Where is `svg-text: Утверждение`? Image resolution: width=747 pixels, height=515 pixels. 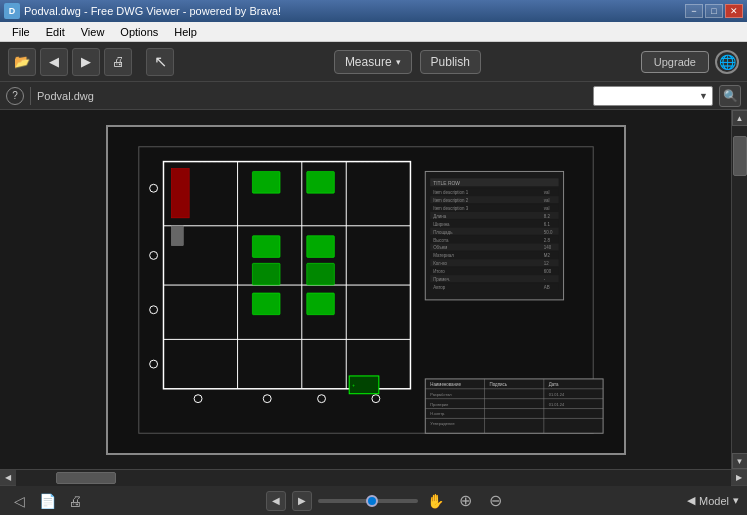
svg-text: Утверждение is located at coordinates (442, 424).